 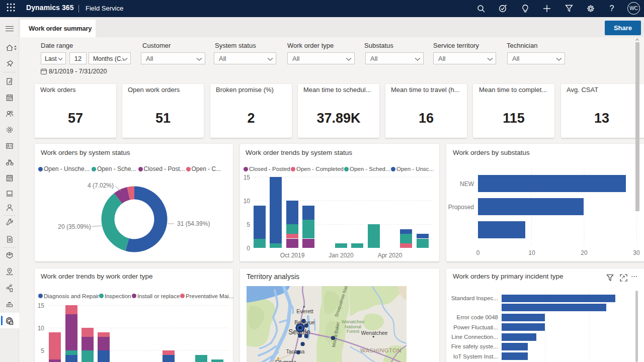 I want to click on svg-text: WASHINGTON, so click(x=381, y=350).